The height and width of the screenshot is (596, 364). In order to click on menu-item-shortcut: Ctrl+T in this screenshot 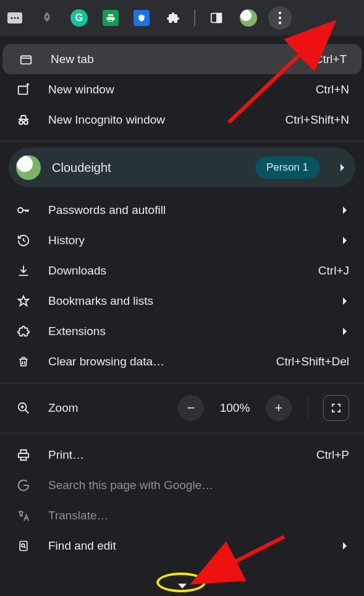, I will do `click(331, 59)`.